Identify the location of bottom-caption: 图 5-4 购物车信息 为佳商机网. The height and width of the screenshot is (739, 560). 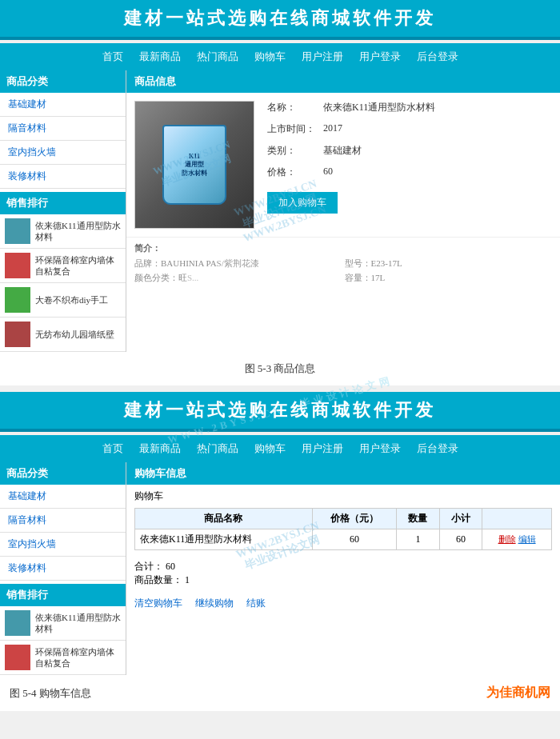
(280, 693).